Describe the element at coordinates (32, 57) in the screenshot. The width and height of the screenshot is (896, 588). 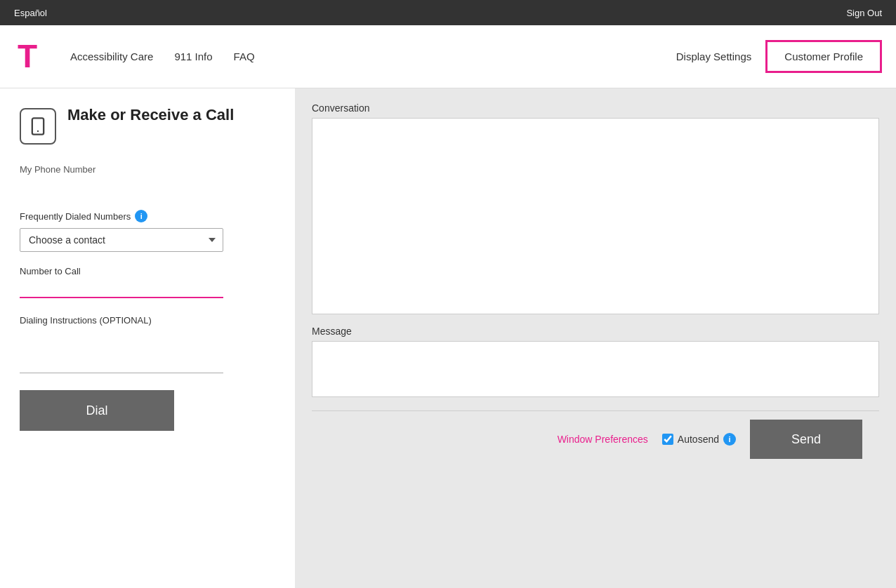
I see `tmobile-logo: T` at that location.